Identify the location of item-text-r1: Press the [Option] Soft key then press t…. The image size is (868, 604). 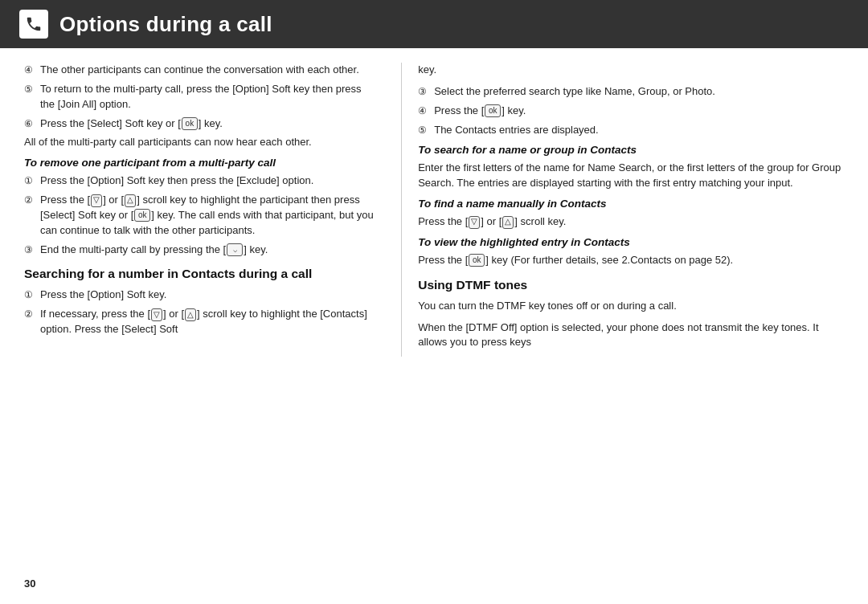
(209, 182).